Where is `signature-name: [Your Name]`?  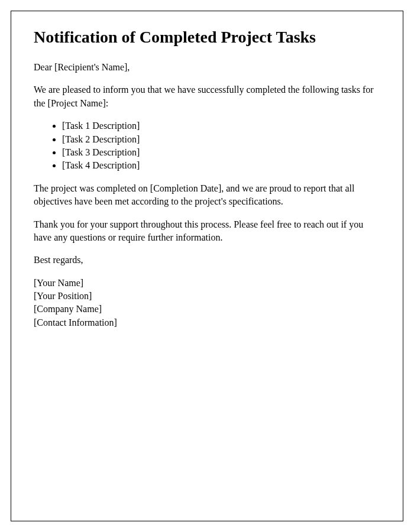 signature-name: [Your Name] is located at coordinates (207, 283).